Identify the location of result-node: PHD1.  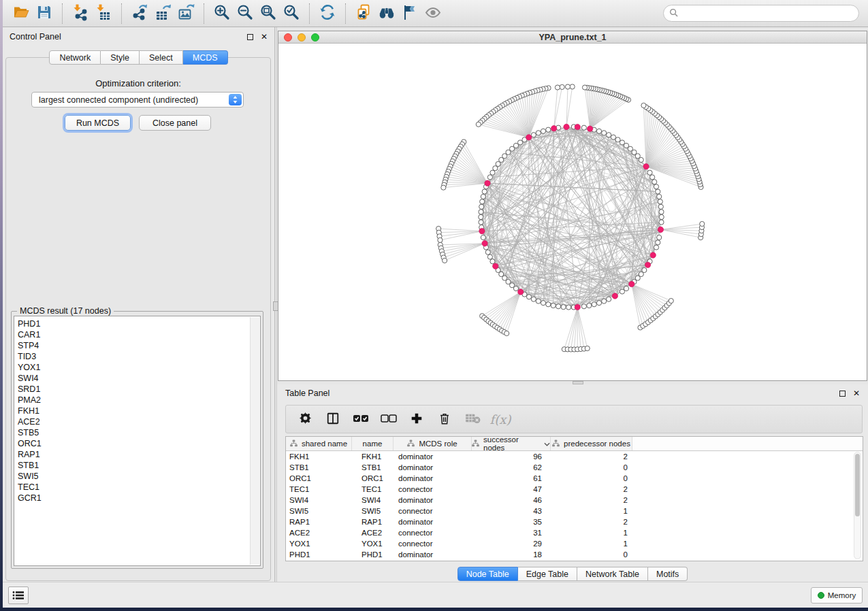
(133, 324).